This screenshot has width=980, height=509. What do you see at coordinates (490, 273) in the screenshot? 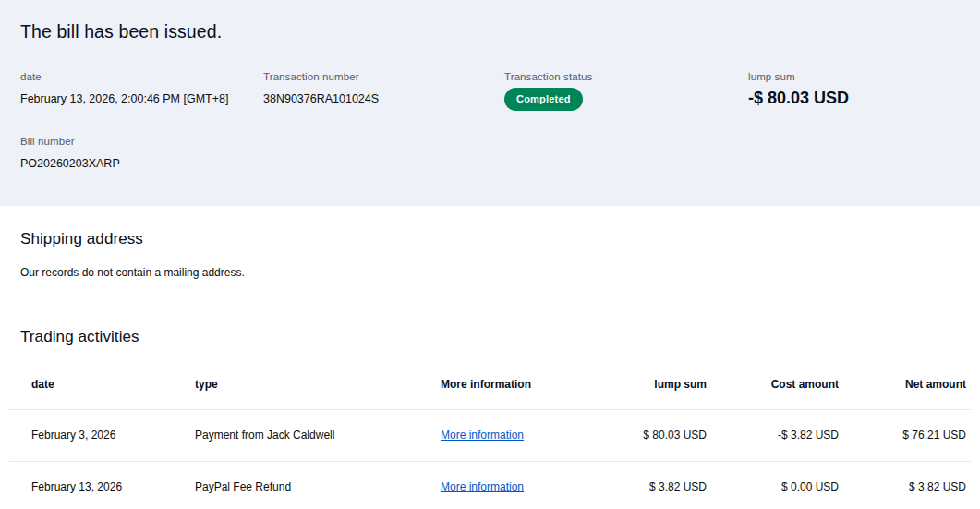
I see `shipping-address-note: Our records do not contain a mailing add…` at bounding box center [490, 273].